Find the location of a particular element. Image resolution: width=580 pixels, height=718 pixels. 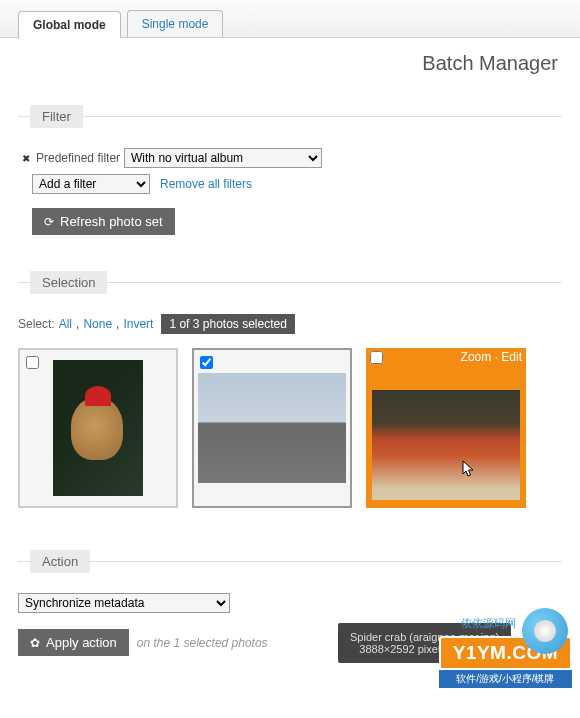

thumbnail-3: Zoom · Edit is located at coordinates (446, 428).